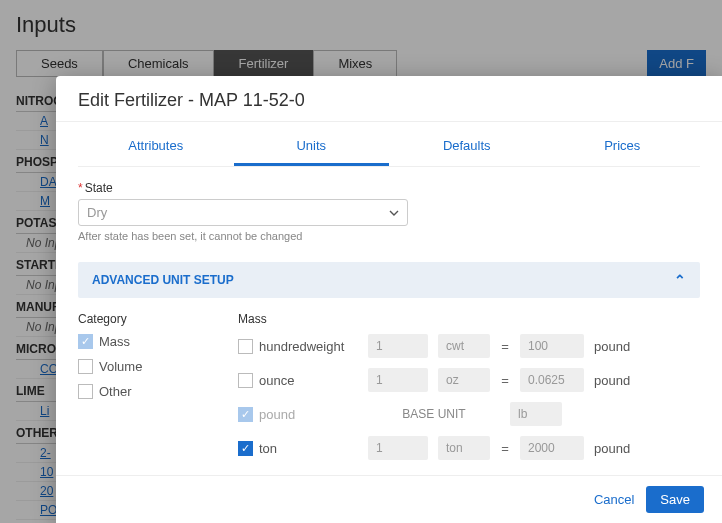 The image size is (722, 523). I want to click on modal-title: Edit Fertilizer - MAP 11-52-0, so click(389, 98).